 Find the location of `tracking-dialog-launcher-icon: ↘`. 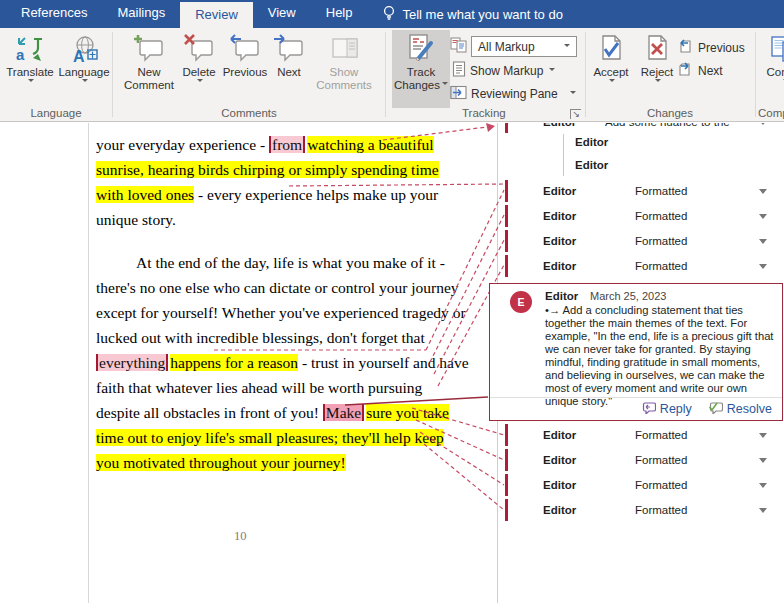

tracking-dialog-launcher-icon: ↘ is located at coordinates (576, 114).